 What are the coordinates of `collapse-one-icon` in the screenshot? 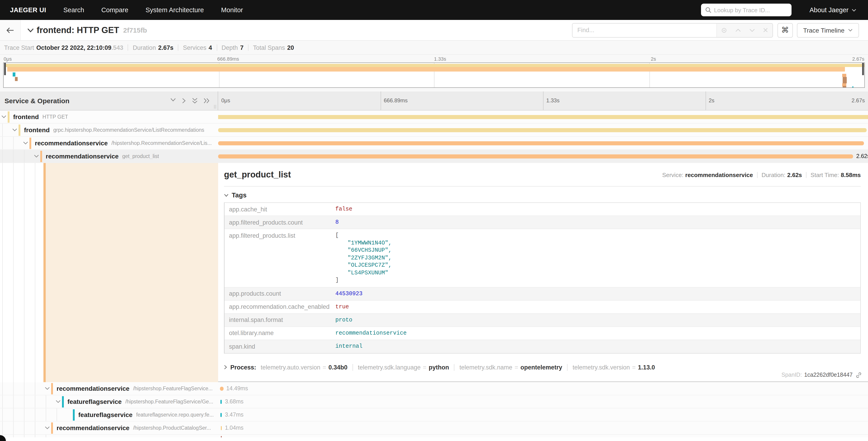 It's located at (173, 101).